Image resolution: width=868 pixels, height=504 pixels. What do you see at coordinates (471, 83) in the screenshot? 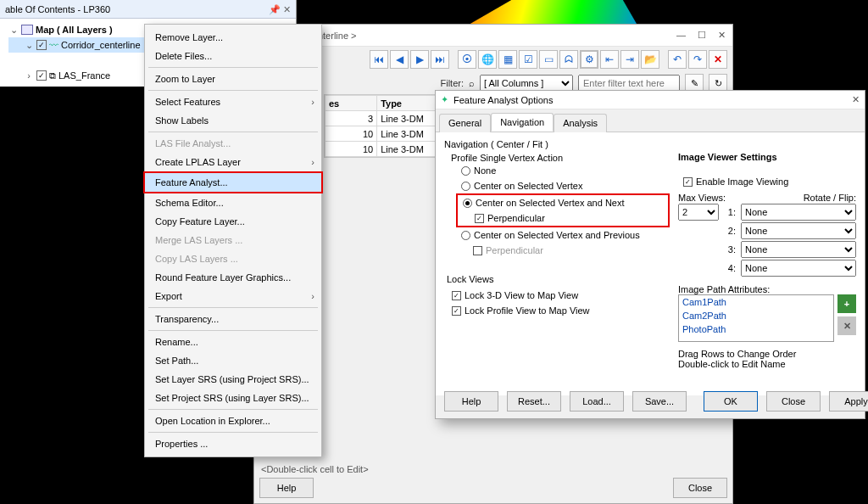
I see `filter-funnel-icon: ⌕` at bounding box center [471, 83].